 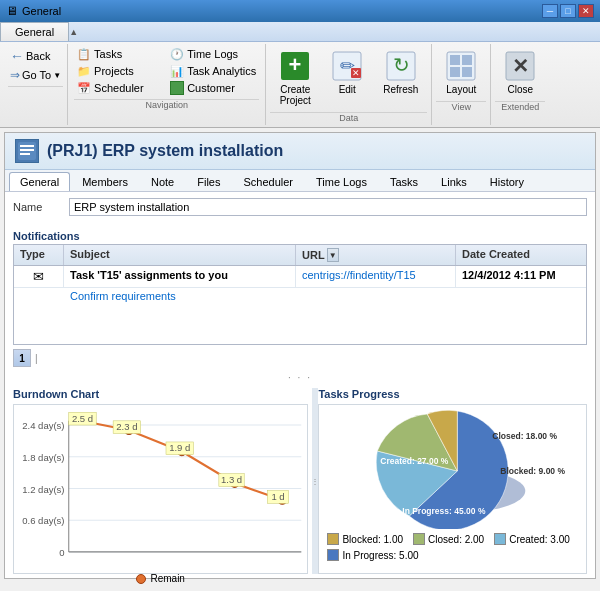 What do you see at coordinates (213, 88) in the screenshot?
I see `nav-item-customer: Customer` at bounding box center [213, 88].